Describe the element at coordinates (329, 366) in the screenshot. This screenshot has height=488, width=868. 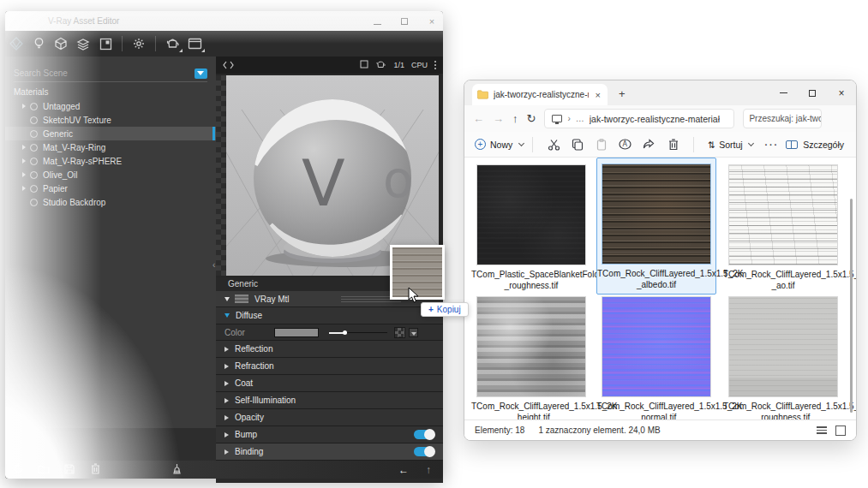
I see `section-refraction: Refraction` at that location.